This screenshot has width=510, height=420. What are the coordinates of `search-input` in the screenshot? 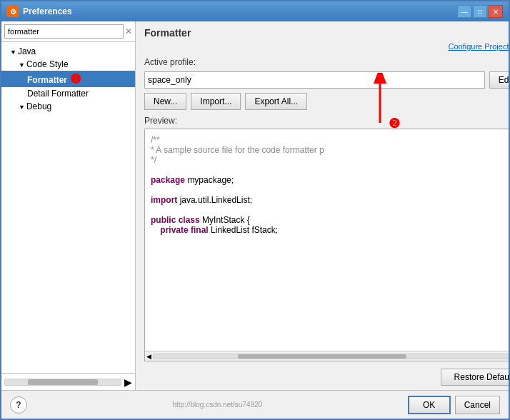 It's located at (64, 31).